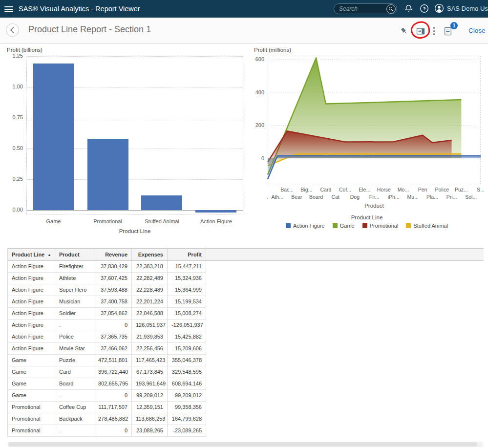 This screenshot has width=488, height=448. What do you see at coordinates (187, 396) in the screenshot?
I see `table-cell: -99,209,012` at bounding box center [187, 396].